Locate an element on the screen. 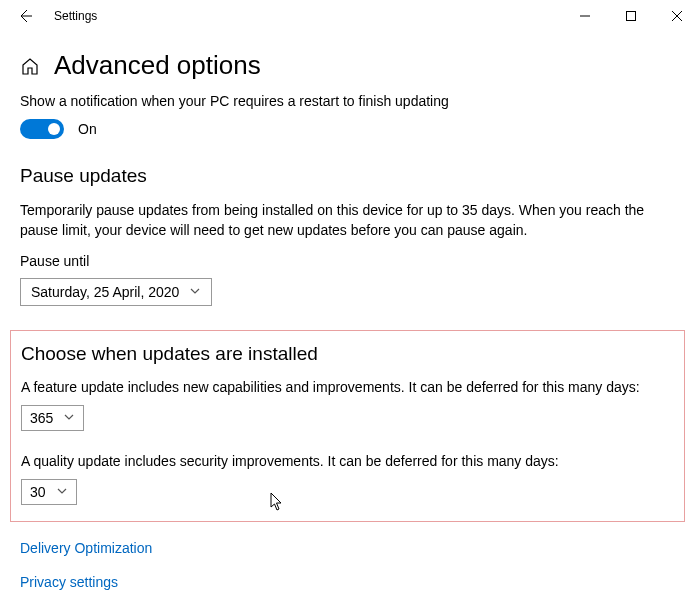  quality-update-desc: A quality update includes security impro… is located at coordinates (348, 461).